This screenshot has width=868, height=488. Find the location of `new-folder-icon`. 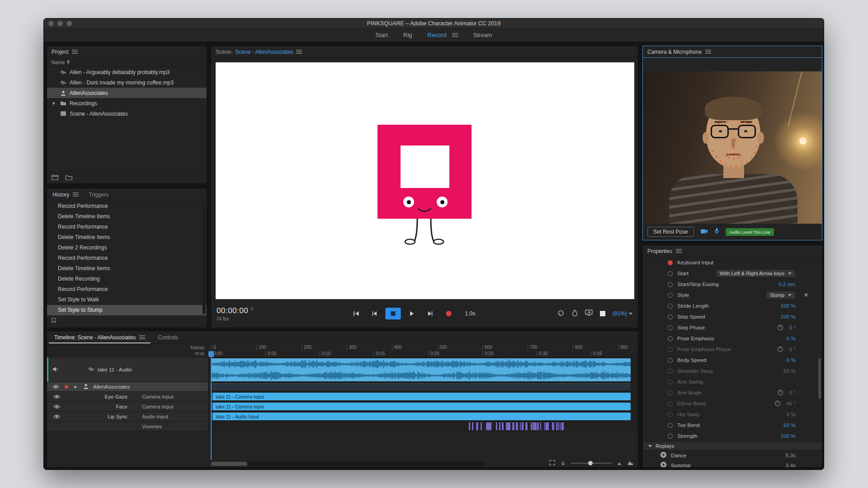

new-folder-icon is located at coordinates (69, 178).